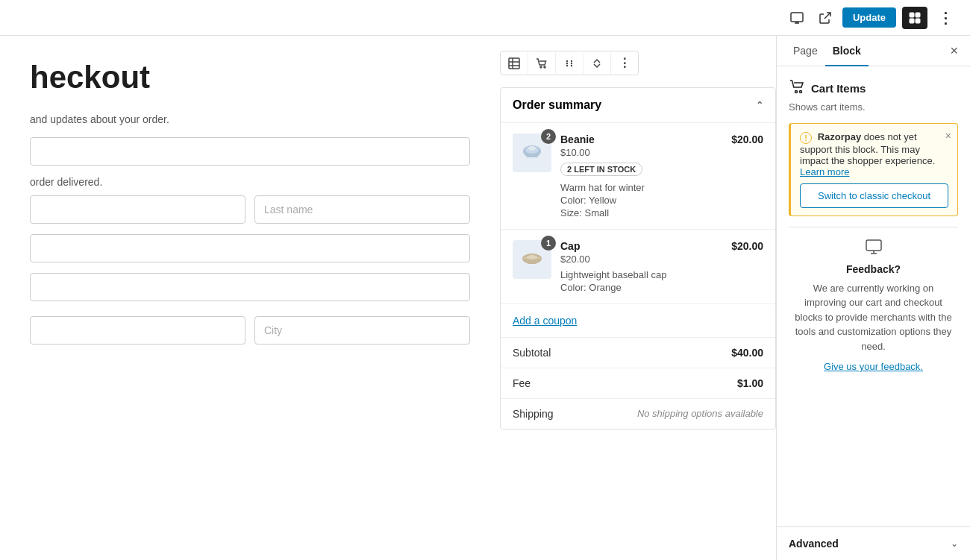  I want to click on more-block-options-btn: ⋮, so click(625, 63).